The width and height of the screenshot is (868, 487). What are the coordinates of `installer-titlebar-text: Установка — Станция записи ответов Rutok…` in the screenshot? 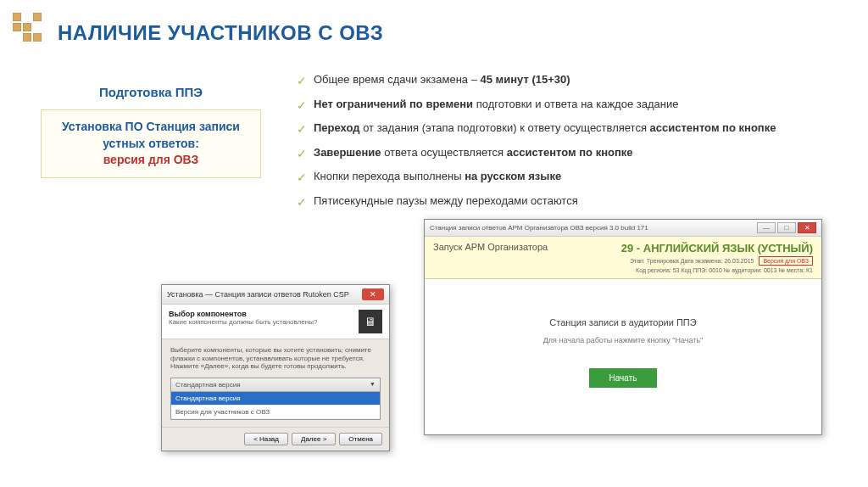 It's located at (258, 294).